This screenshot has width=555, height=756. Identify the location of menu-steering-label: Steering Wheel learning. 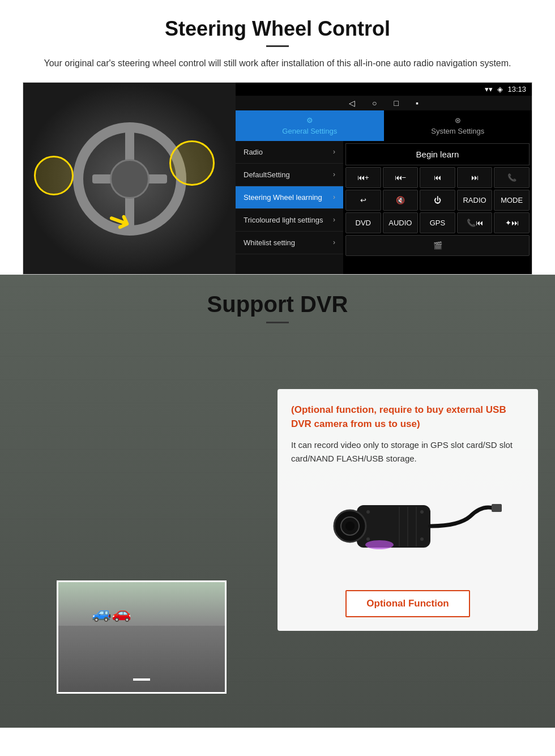
(283, 197).